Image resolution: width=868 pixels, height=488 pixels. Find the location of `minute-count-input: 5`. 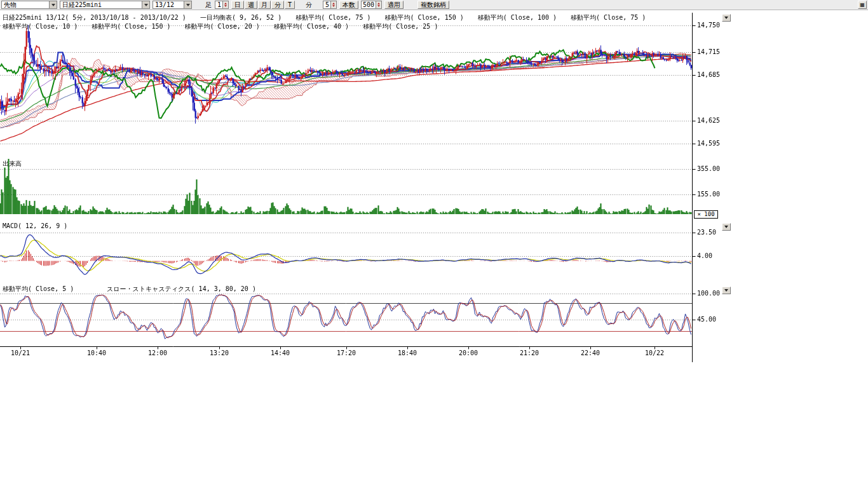

minute-count-input: 5 is located at coordinates (330, 5).